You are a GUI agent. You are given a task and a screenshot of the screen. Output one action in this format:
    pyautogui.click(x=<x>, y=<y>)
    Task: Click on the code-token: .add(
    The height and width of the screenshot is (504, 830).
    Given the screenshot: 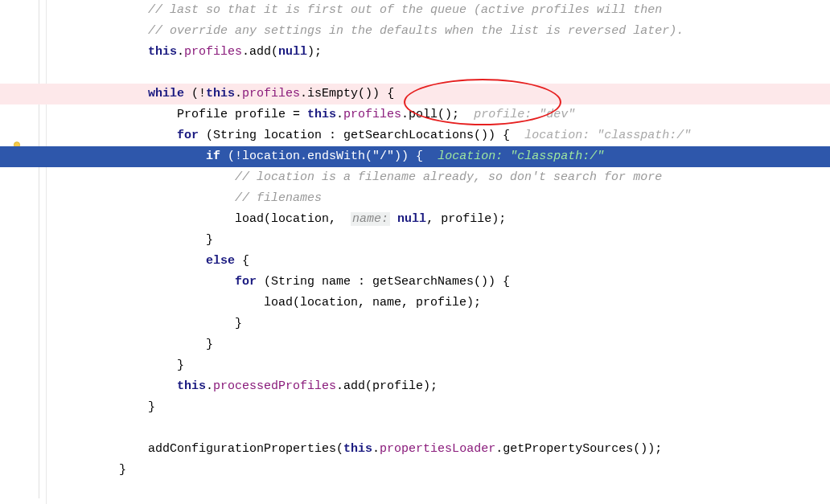 What is the action you would take?
    pyautogui.click(x=261, y=51)
    